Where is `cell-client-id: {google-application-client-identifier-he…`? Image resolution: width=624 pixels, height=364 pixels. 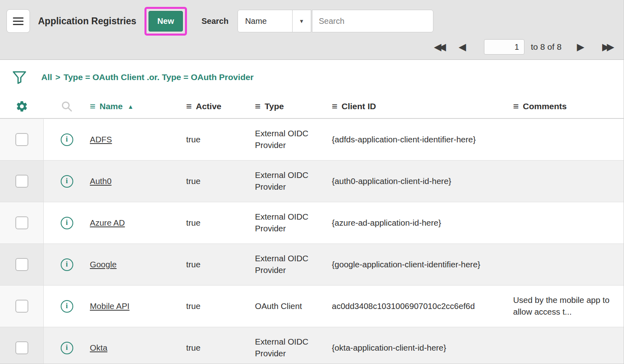 cell-client-id: {google-application-client-identifier-he… is located at coordinates (422, 265).